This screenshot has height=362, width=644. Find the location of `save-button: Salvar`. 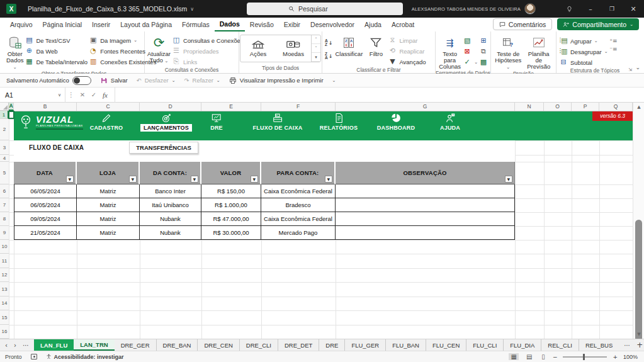

save-button: Salvar is located at coordinates (114, 81).